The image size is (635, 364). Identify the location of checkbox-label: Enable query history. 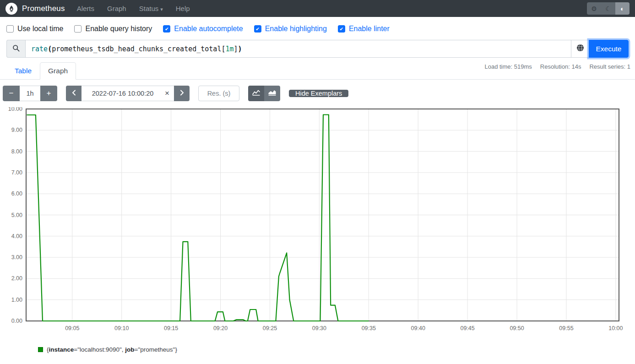
(119, 29).